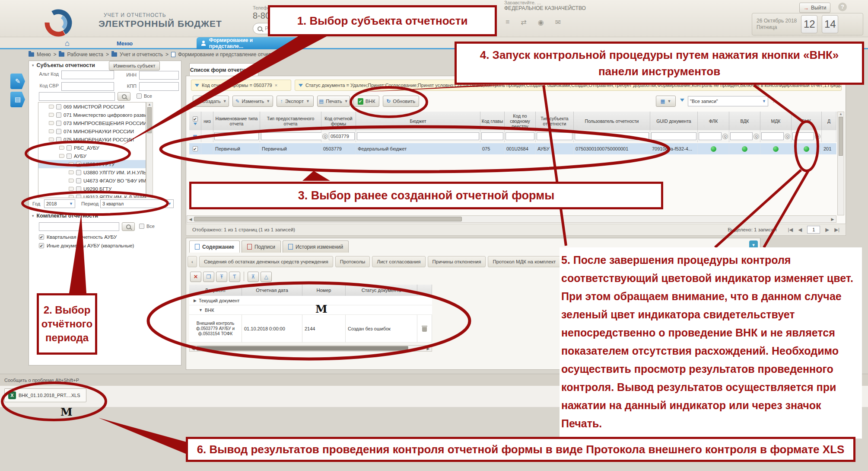 This screenshot has height=471, width=868. What do you see at coordinates (714, 149) in the screenshot?
I see `flk-indicator-green` at bounding box center [714, 149].